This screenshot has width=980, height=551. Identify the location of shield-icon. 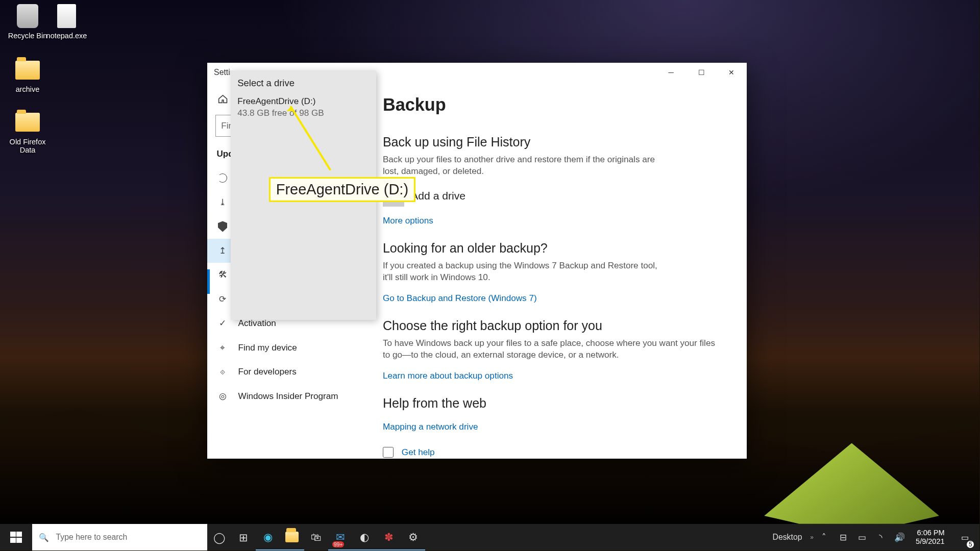
(223, 227).